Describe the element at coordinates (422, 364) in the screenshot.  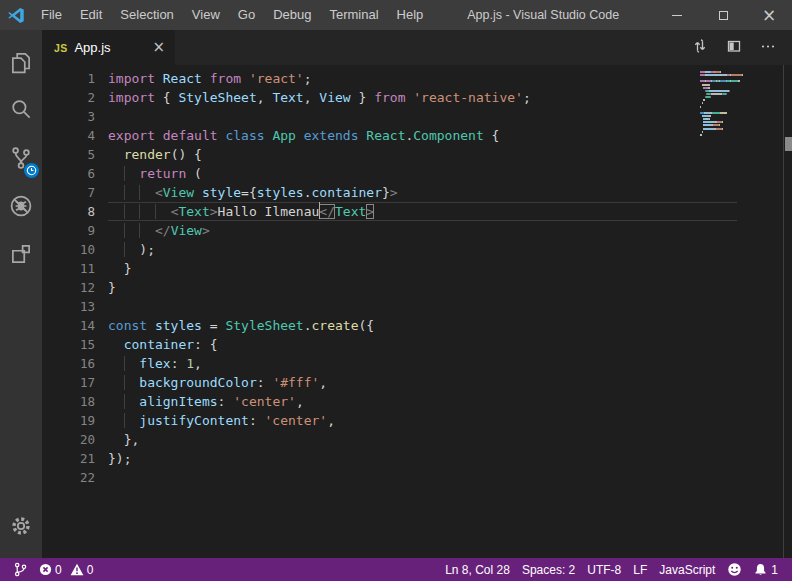
I see `code-text: flex: 1,` at that location.